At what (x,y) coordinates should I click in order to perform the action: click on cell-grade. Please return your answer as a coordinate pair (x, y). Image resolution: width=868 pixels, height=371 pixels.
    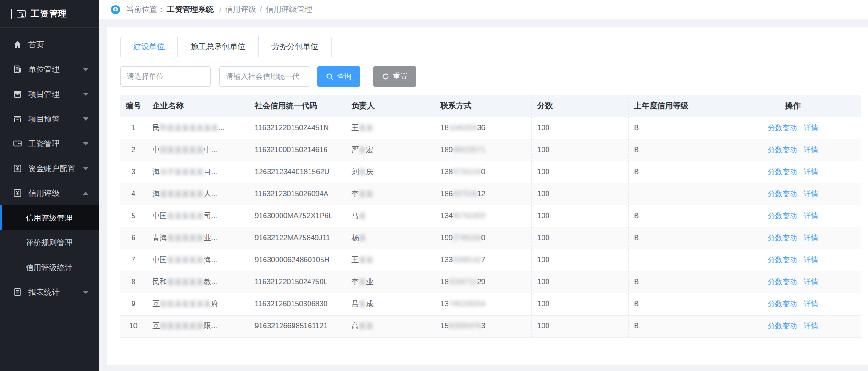
    Looking at the image, I should click on (677, 260).